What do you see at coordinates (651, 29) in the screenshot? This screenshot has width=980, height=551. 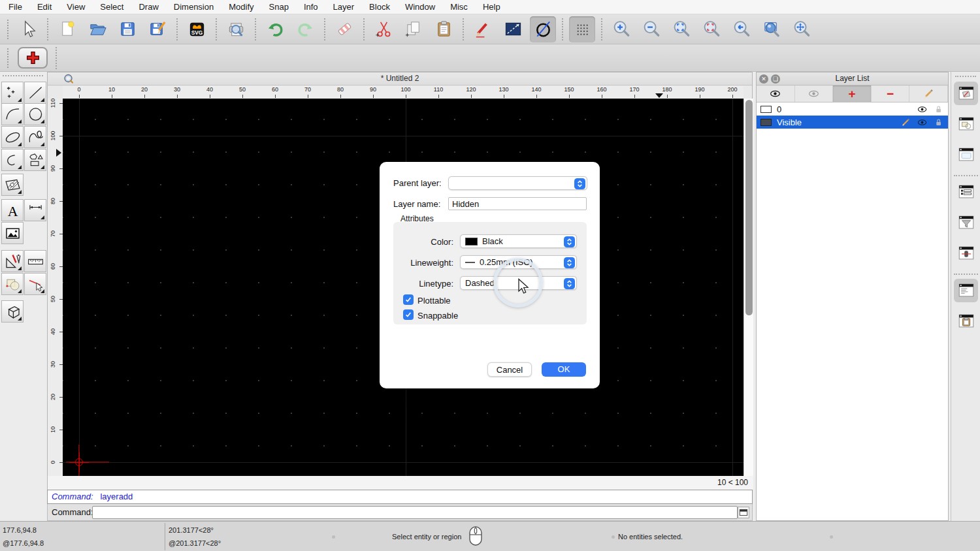 I see `zoom-out-button` at bounding box center [651, 29].